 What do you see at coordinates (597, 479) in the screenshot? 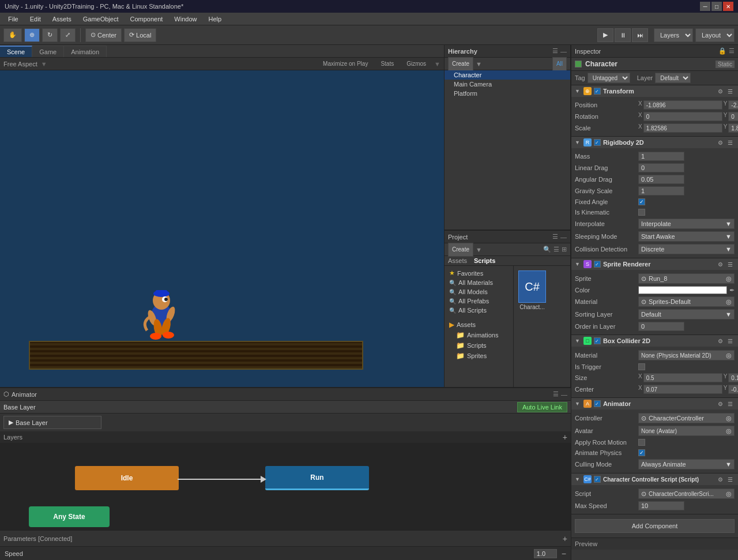
I see `char-controller-enable: ✓` at bounding box center [597, 479].